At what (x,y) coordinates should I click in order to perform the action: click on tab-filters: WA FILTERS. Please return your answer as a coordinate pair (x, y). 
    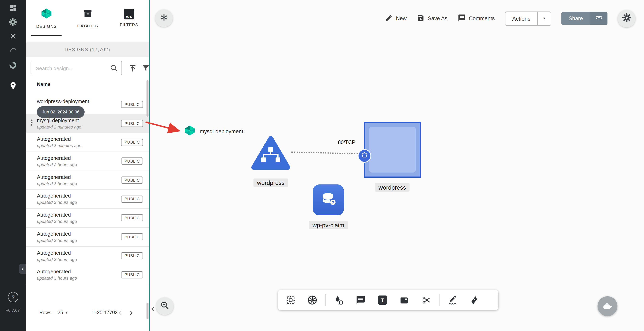
    Looking at the image, I should click on (129, 18).